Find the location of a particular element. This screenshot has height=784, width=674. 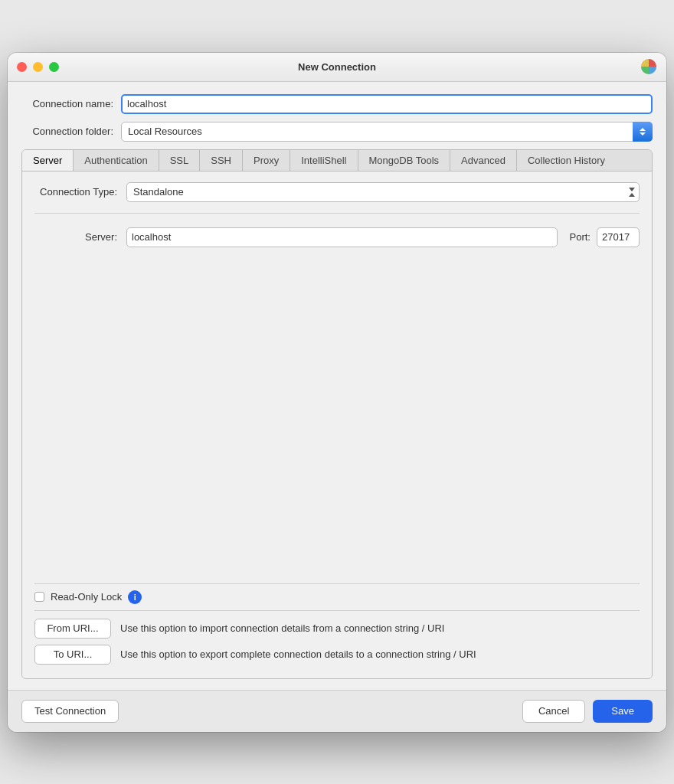

connection-name-row: Connection name: is located at coordinates (337, 104).